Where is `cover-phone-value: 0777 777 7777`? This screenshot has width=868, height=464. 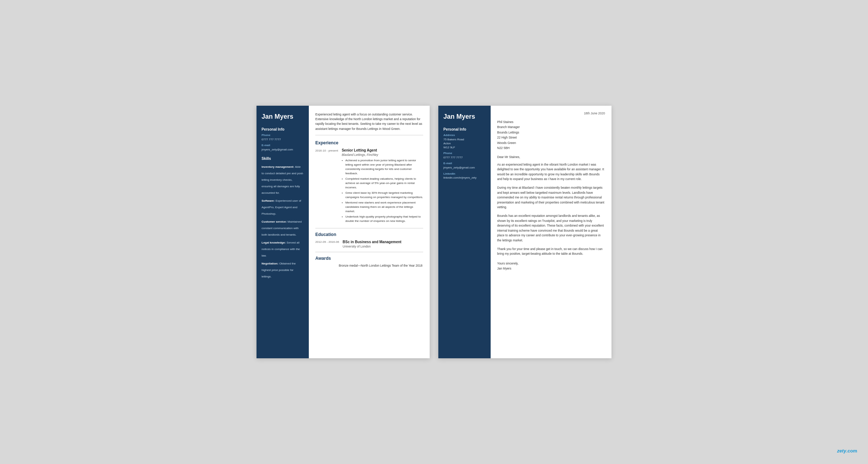 cover-phone-value: 0777 777 7777 is located at coordinates (465, 157).